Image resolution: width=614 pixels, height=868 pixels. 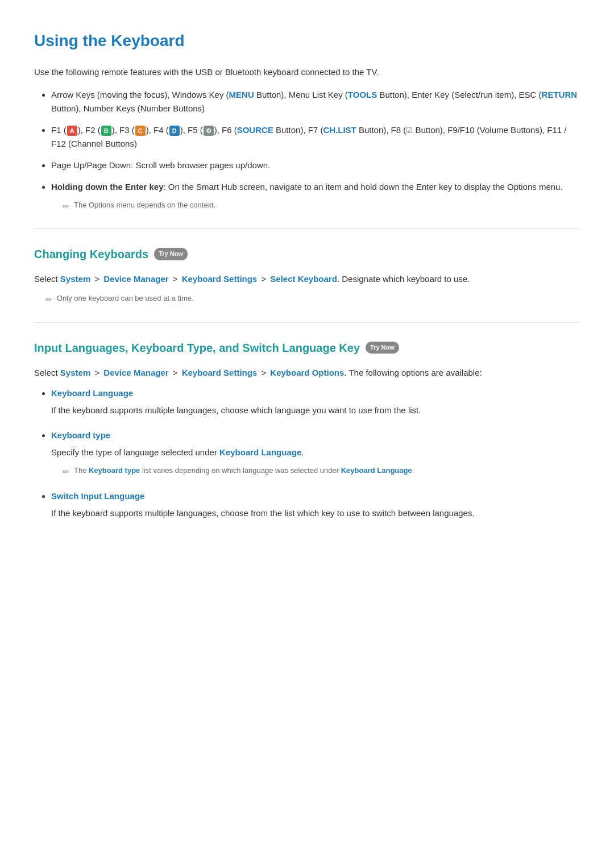 I want to click on return-highlight: RETURN, so click(x=559, y=94).